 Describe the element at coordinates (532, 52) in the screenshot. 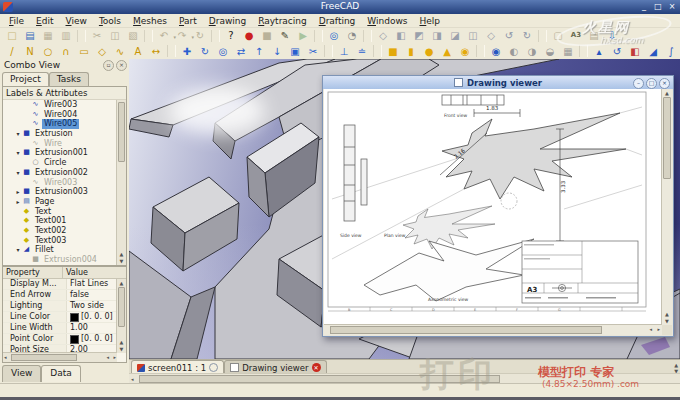

I see `part-cut-button: ◑` at that location.